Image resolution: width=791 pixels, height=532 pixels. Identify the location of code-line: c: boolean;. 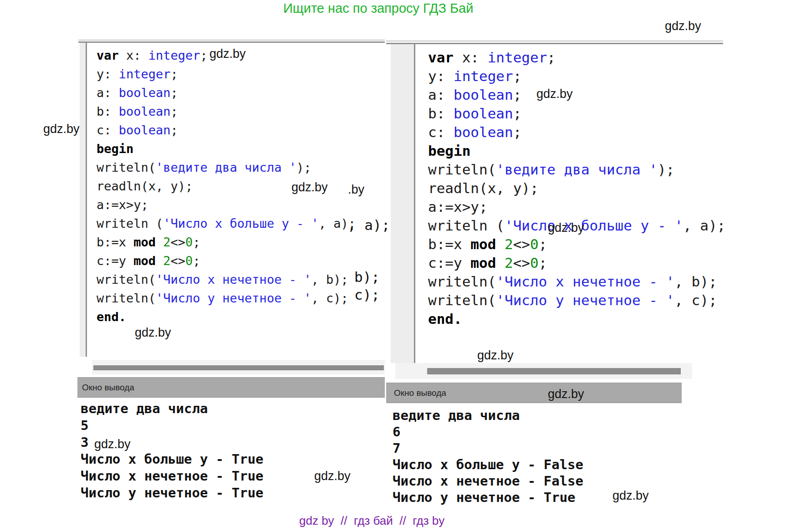
(226, 130).